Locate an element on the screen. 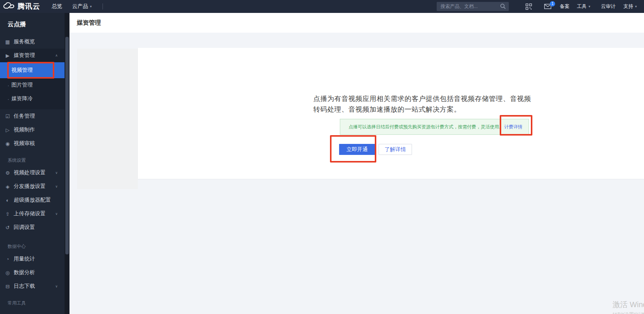 Image resolution: width=644 pixels, height=314 pixels. sidebar-product-title: 云点播 is located at coordinates (32, 24).